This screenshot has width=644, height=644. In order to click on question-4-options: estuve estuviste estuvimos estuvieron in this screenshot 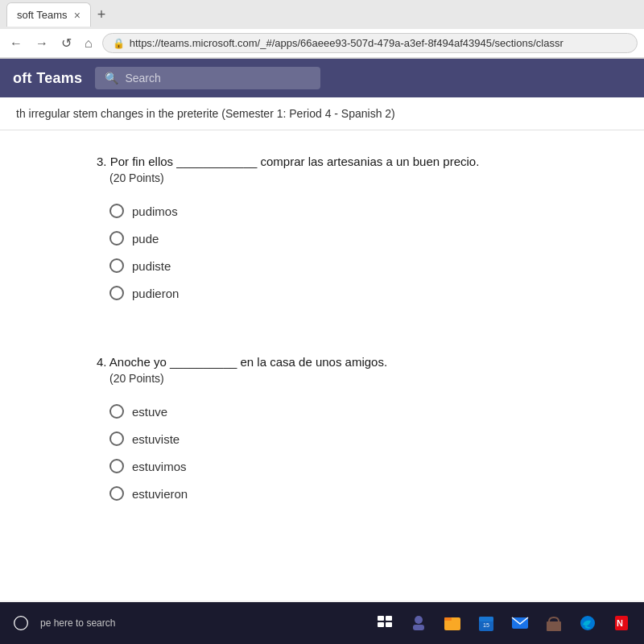, I will do `click(353, 452)`.